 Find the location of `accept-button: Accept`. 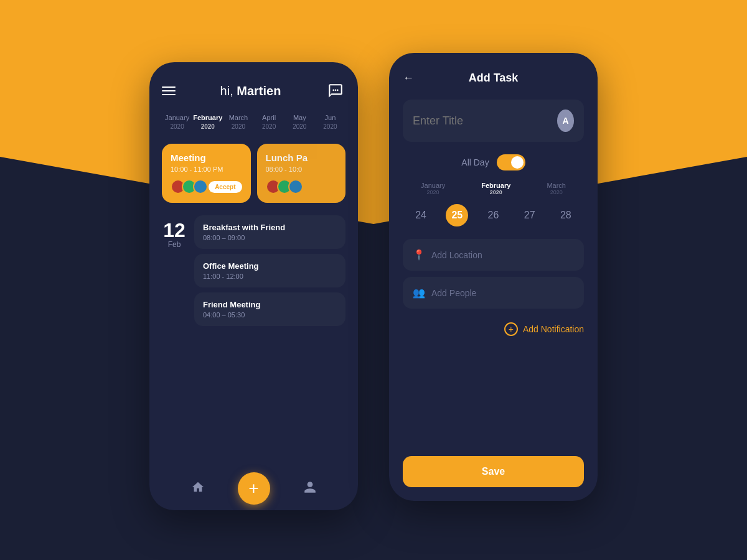

accept-button: Accept is located at coordinates (225, 187).